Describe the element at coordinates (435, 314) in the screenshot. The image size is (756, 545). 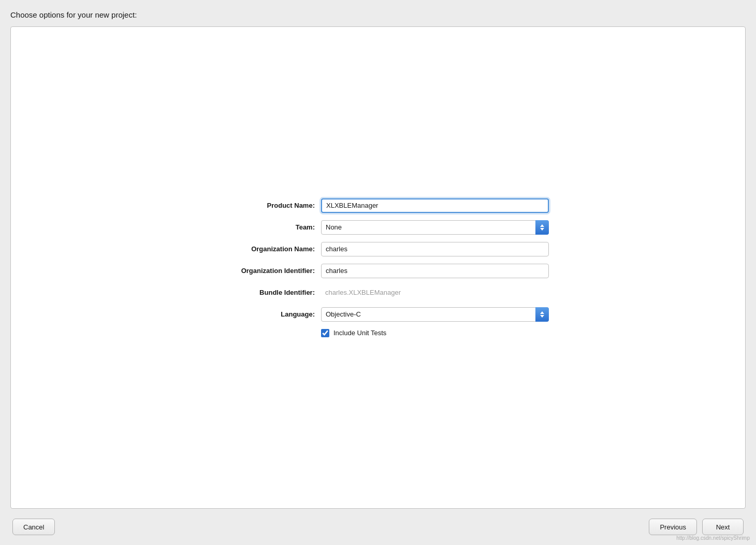
I see `language-select: Swift Objective-C` at that location.